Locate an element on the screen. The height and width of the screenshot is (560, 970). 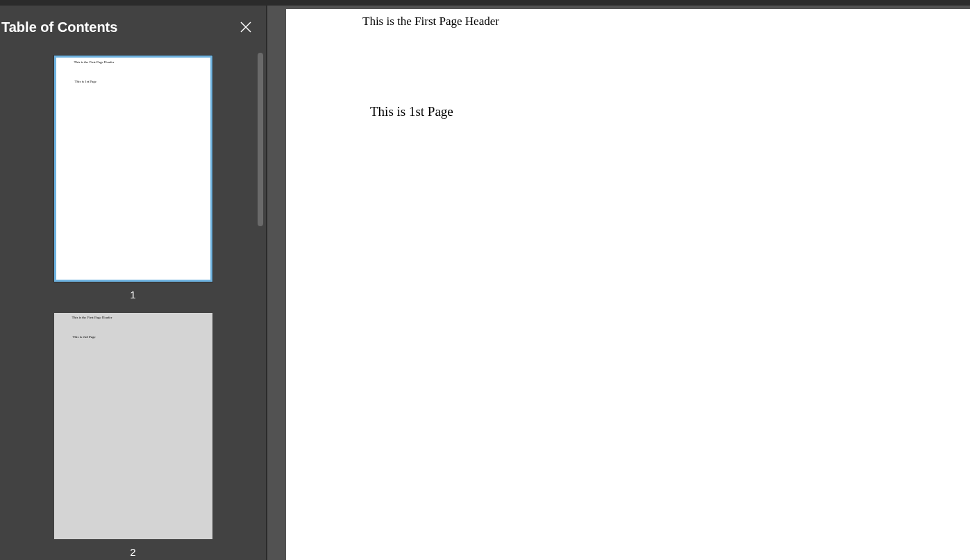
sidebar-header: Table of Contents is located at coordinates (133, 27).